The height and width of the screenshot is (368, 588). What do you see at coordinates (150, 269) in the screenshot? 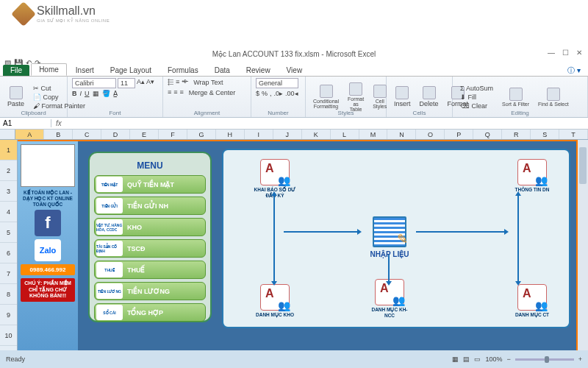
I see `menu-item-thue: THUẾTHUẾ` at bounding box center [150, 269].